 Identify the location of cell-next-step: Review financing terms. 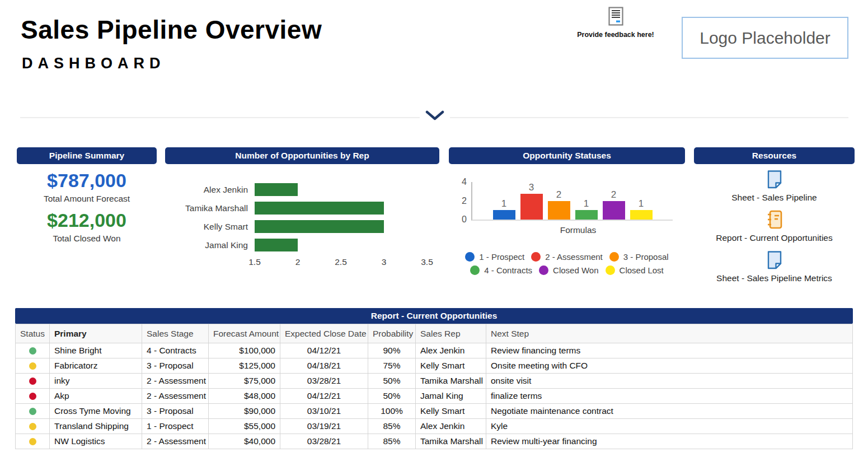
(669, 351).